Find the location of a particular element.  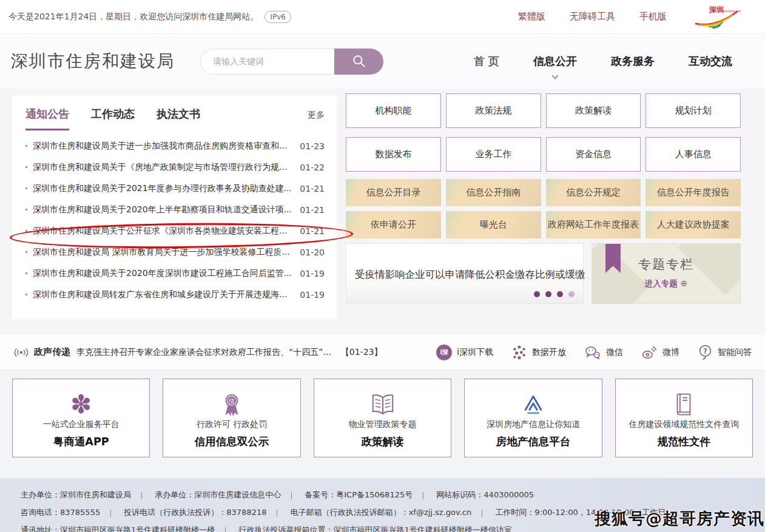

welcome-text: 今天是2021年1月24日，星期日，欢迎您访问深圳市住建局网站。 is located at coordinates (133, 17).